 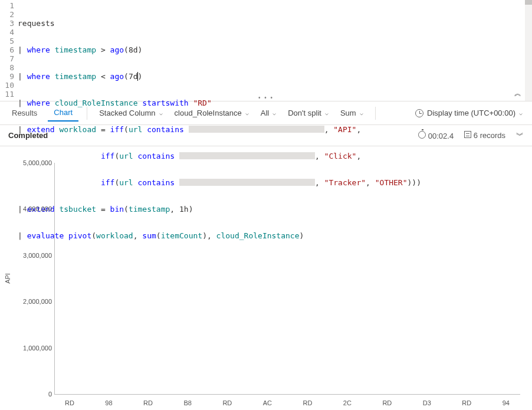 I want to click on x-tick: B8, so click(x=188, y=403).